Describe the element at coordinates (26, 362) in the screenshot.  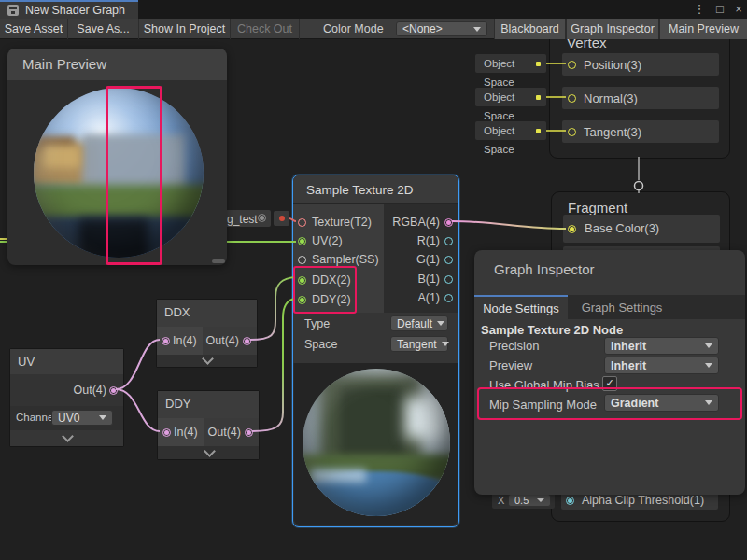
I see `uv-node-title: UV` at that location.